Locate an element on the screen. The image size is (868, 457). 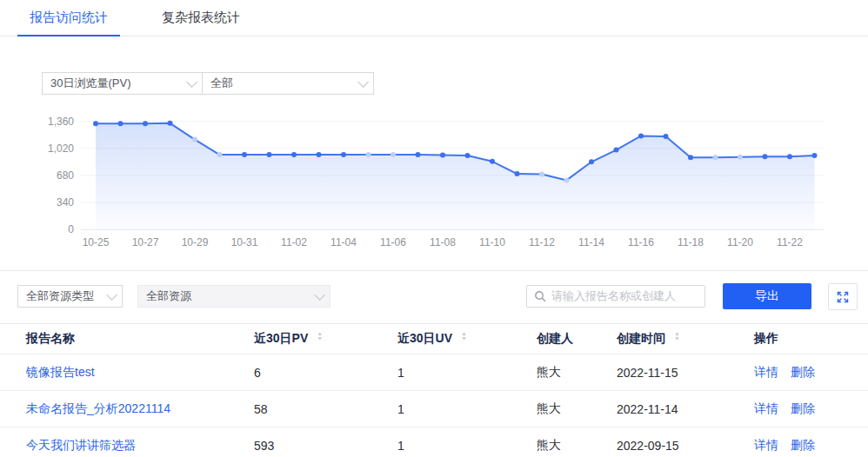
report-name-link-text: 未命名报告_分析20221114 is located at coordinates (98, 409).